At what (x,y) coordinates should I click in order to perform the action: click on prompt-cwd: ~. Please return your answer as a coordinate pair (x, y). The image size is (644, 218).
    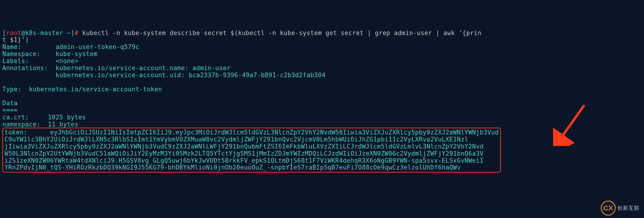
    Looking at the image, I should click on (69, 33).